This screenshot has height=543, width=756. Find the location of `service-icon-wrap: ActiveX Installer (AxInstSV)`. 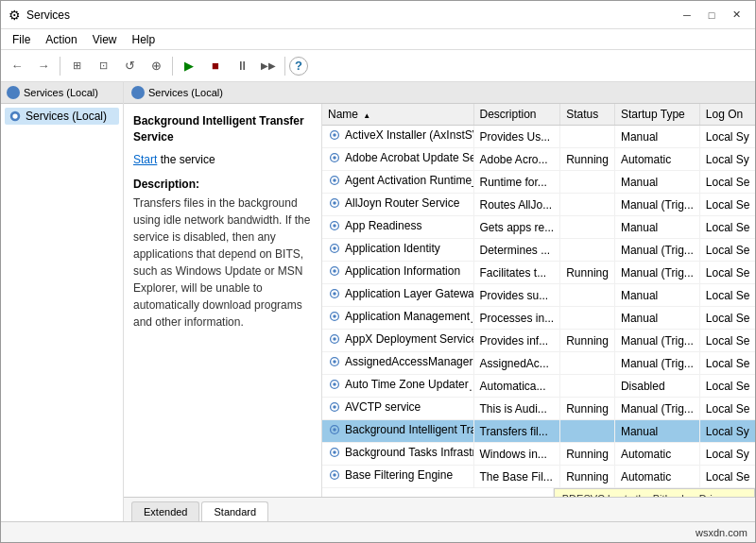

service-icon-wrap: ActiveX Installer (AxInstSV) is located at coordinates (401, 135).